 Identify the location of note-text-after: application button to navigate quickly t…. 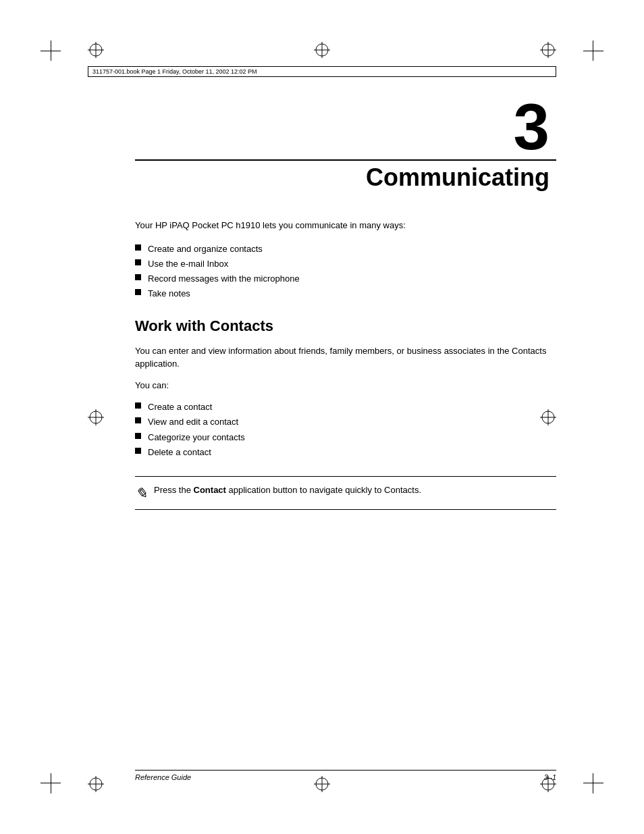
(324, 490).